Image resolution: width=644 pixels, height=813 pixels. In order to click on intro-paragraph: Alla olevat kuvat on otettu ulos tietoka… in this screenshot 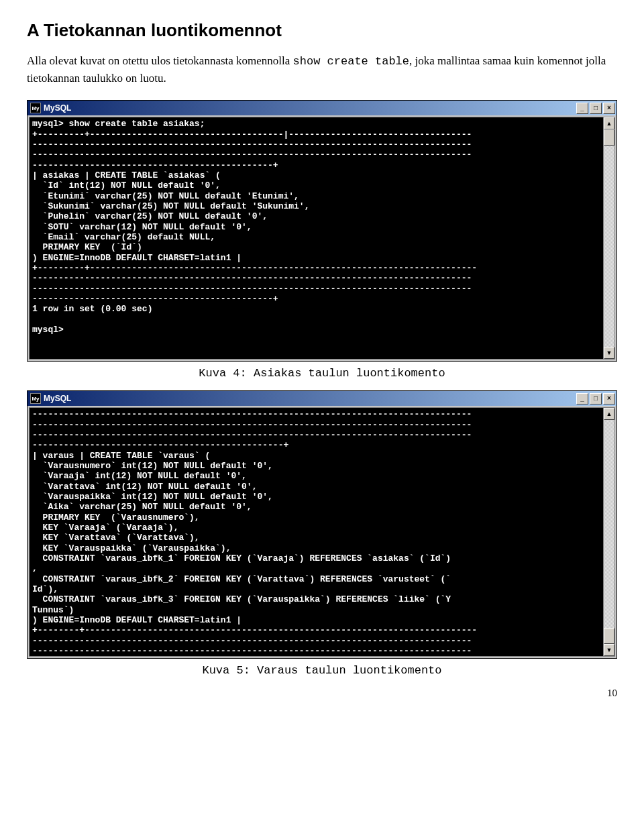, I will do `click(322, 70)`.